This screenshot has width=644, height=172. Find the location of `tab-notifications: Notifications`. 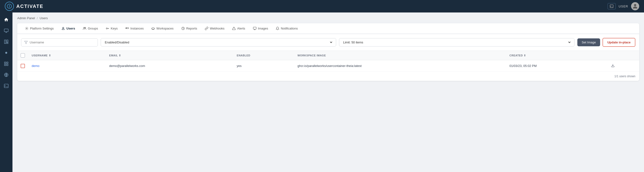

tab-notifications: Notifications is located at coordinates (287, 28).